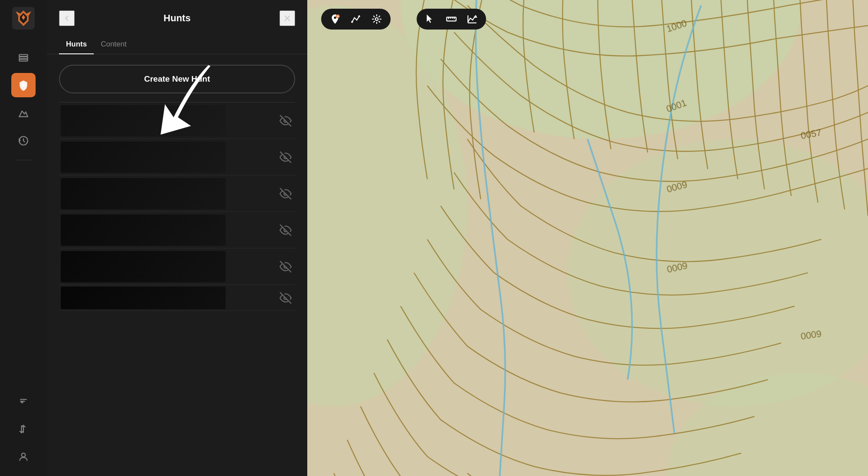  I want to click on add-waypoint-button, so click(335, 19).